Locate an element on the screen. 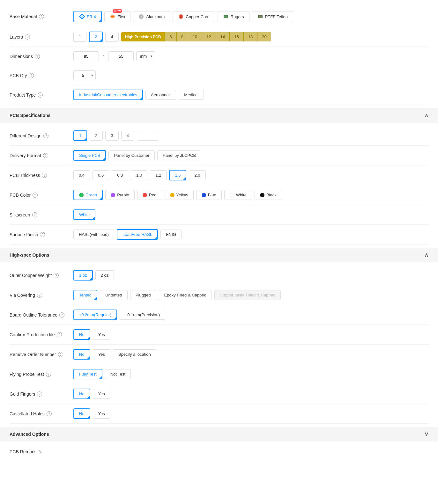 This screenshot has width=438, height=504. btn-aerospace: Aerospace is located at coordinates (161, 95).